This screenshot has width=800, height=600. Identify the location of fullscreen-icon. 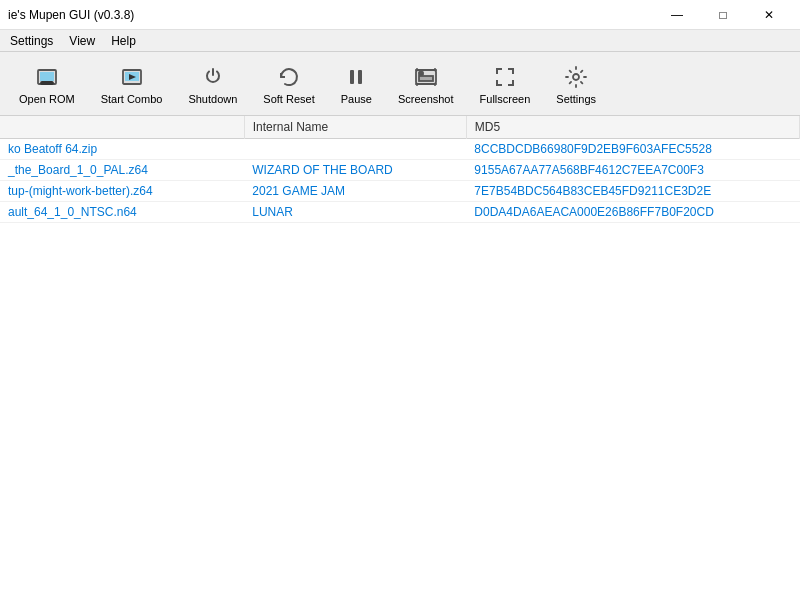
(505, 77).